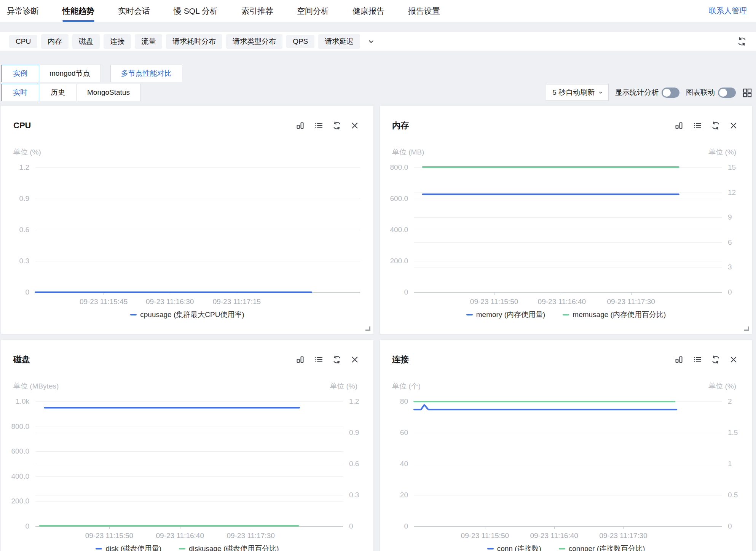 Image resolution: width=756 pixels, height=551 pixels. Describe the element at coordinates (671, 93) in the screenshot. I see `show-stats-toggle` at that location.